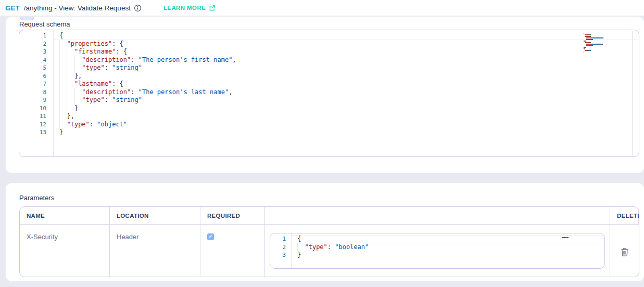 Image resolution: width=644 pixels, height=287 pixels. I want to click on editor-gutter: 123, so click(281, 252).